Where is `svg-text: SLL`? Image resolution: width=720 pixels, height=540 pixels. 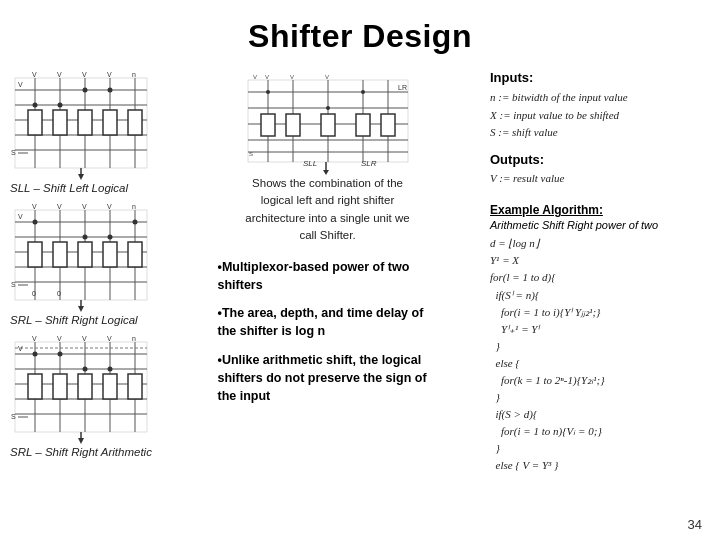
svg-text: SLL is located at coordinates (310, 164).